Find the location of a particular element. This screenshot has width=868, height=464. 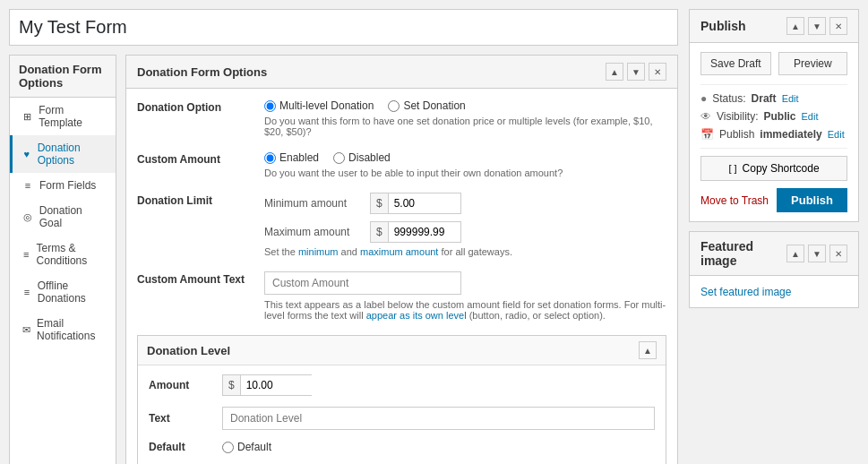

default-radio is located at coordinates (228, 448).